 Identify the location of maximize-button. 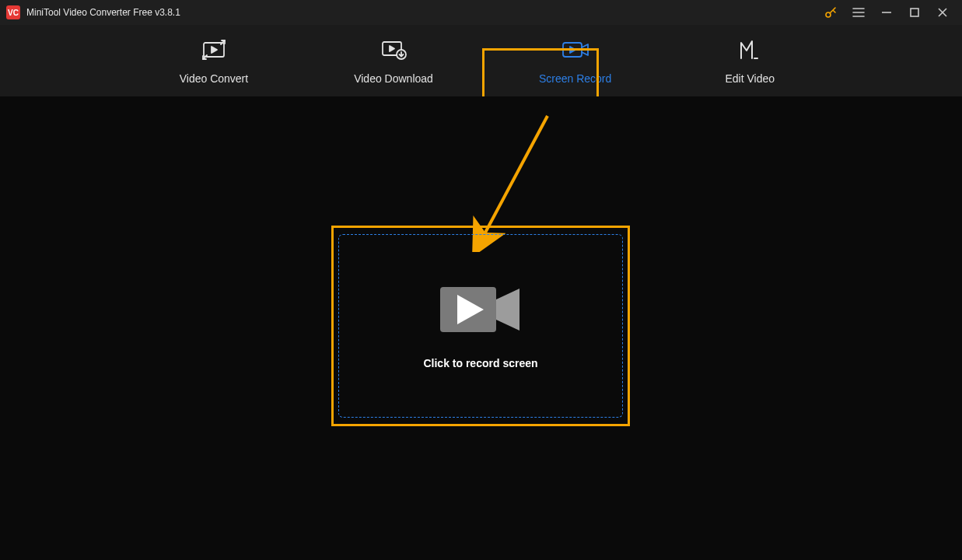
(915, 12).